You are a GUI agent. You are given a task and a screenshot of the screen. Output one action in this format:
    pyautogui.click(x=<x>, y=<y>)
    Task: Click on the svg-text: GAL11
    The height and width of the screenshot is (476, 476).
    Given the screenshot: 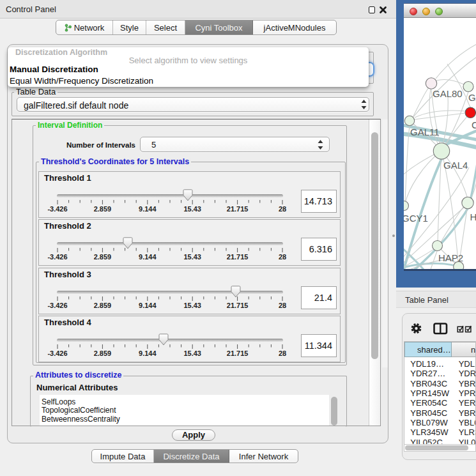 What is the action you would take?
    pyautogui.click(x=425, y=132)
    